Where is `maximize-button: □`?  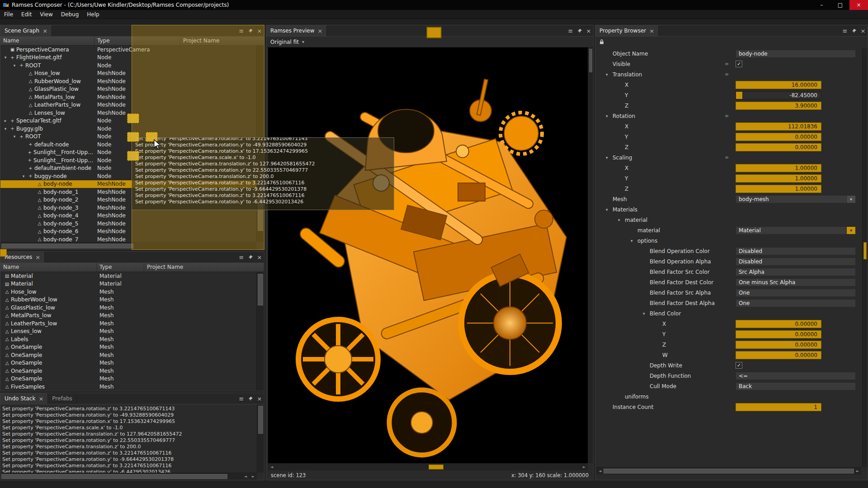 maximize-button: □ is located at coordinates (840, 5).